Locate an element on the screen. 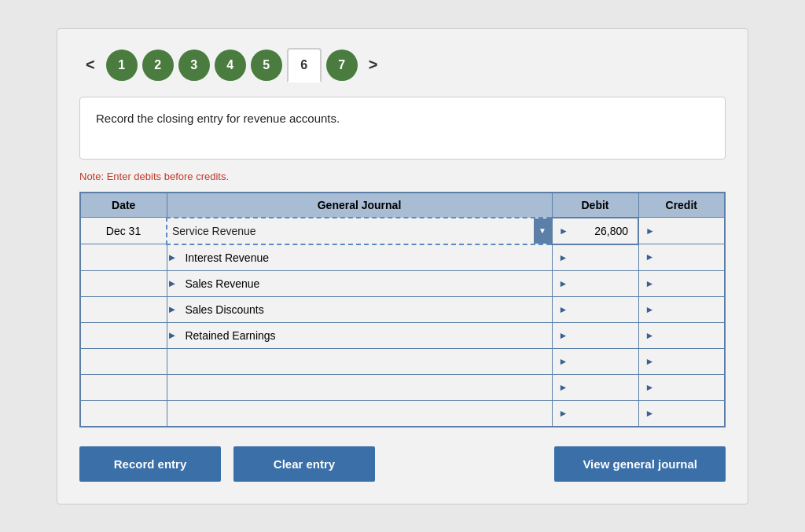 This screenshot has height=532, width=805. debit-arrow-5: ► is located at coordinates (564, 361).